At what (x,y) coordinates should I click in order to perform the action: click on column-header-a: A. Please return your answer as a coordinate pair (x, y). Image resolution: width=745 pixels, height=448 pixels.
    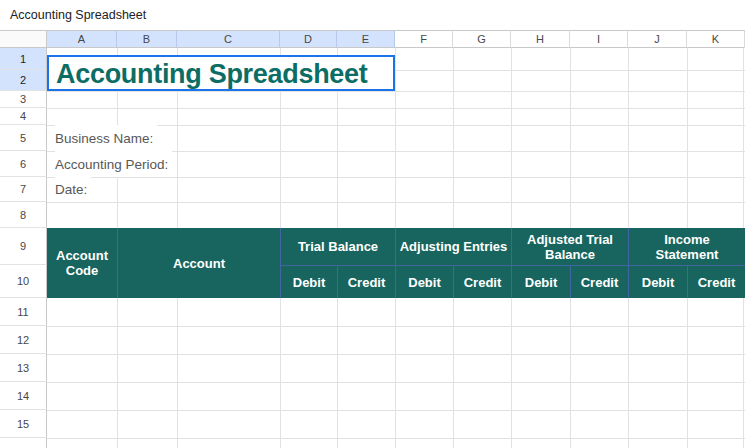
    Looking at the image, I should click on (82, 39).